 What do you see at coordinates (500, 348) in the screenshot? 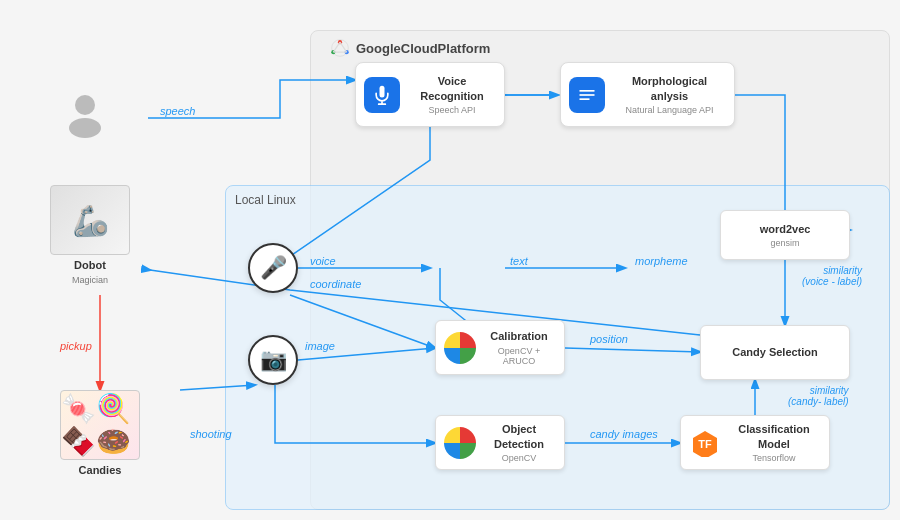
I see `calibration-node: Calibration OpenCV + ARUCO` at bounding box center [500, 348].